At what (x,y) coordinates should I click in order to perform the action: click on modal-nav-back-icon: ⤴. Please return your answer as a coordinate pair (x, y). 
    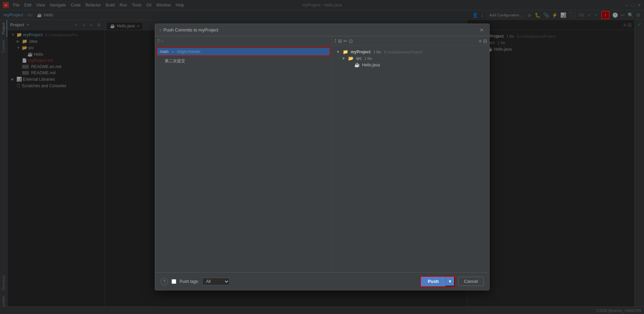
    Looking at the image, I should click on (159, 41).